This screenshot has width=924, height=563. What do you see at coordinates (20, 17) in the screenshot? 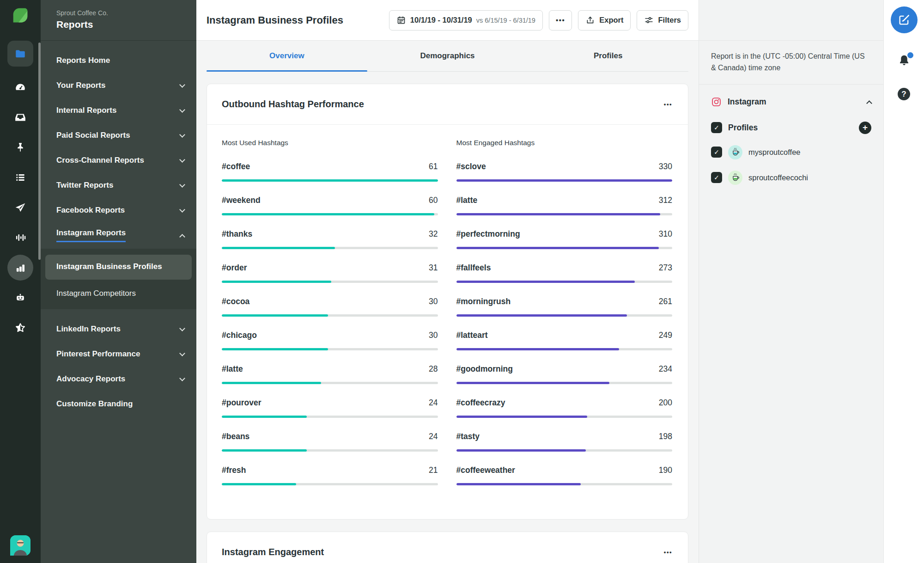
I see `sprout-logo-icon` at bounding box center [20, 17].